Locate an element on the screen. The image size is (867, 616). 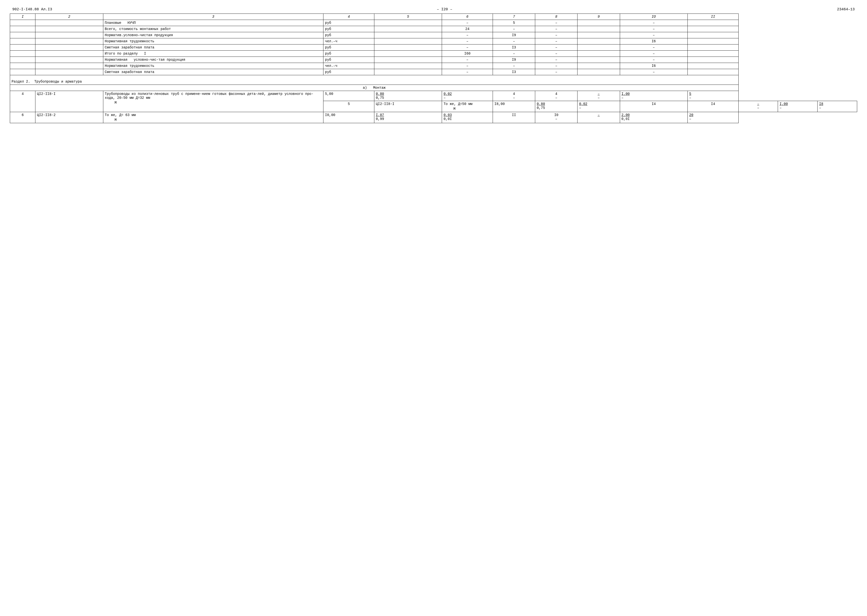
col-header-1: I is located at coordinates (23, 17).